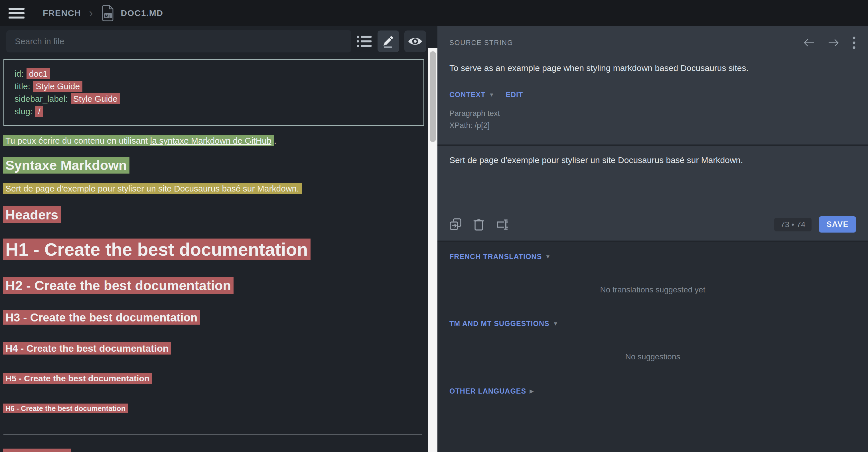 The width and height of the screenshot is (868, 452). Describe the element at coordinates (652, 125) in the screenshot. I see `context-xpath: XPath: /p[2]` at that location.